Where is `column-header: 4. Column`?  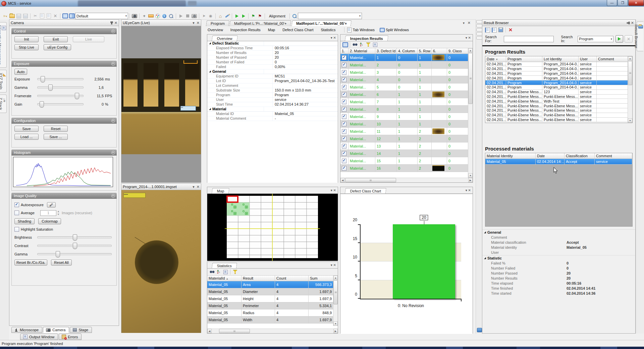
column-header: 4. Column is located at coordinates (407, 51).